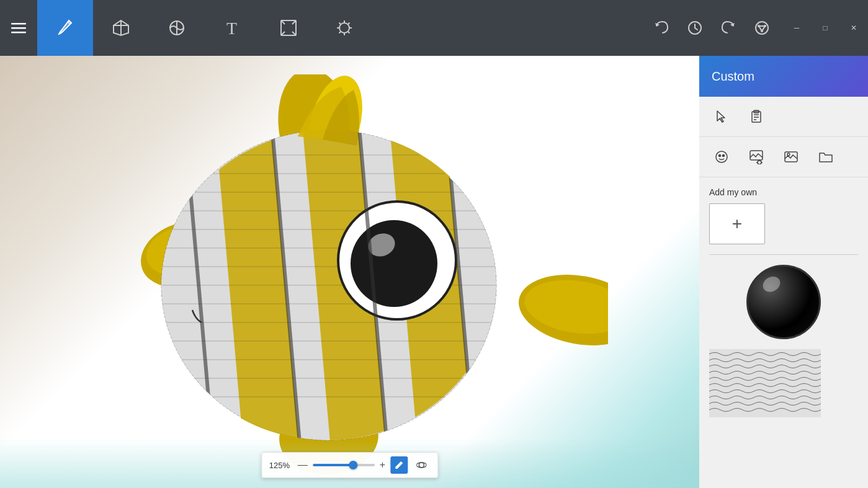 The width and height of the screenshot is (868, 488). Describe the element at coordinates (289, 28) in the screenshot. I see `canvas-tool-button` at that location.